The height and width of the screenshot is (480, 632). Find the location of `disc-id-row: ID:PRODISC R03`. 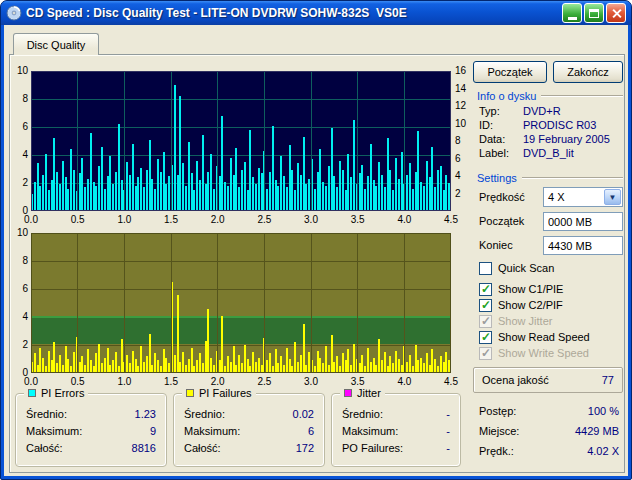

disc-id-row: ID:PRODISC R03 is located at coordinates (551, 126).